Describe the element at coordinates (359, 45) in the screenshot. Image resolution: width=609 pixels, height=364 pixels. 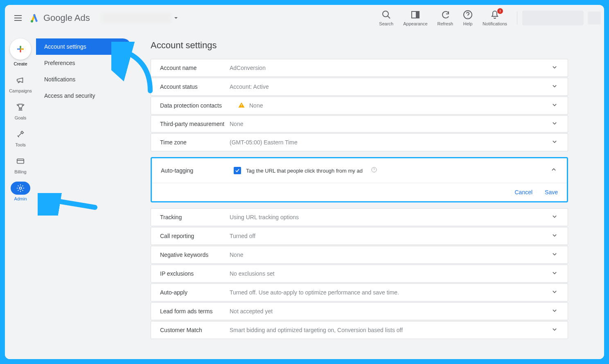
I see `page-title: Account settings` at that location.